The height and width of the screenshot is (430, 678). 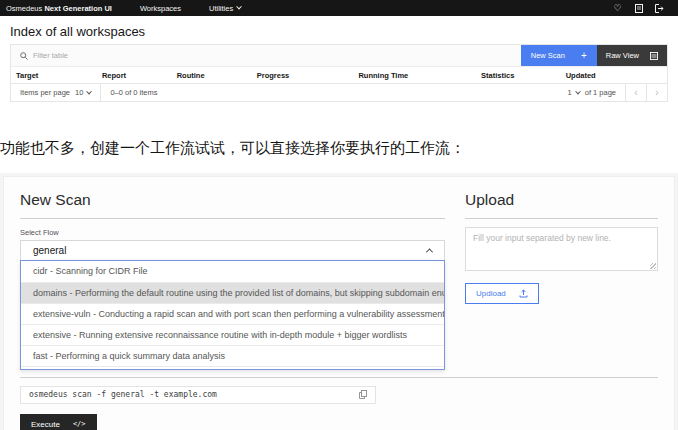 I want to click on upload-button: Updload, so click(x=502, y=294).